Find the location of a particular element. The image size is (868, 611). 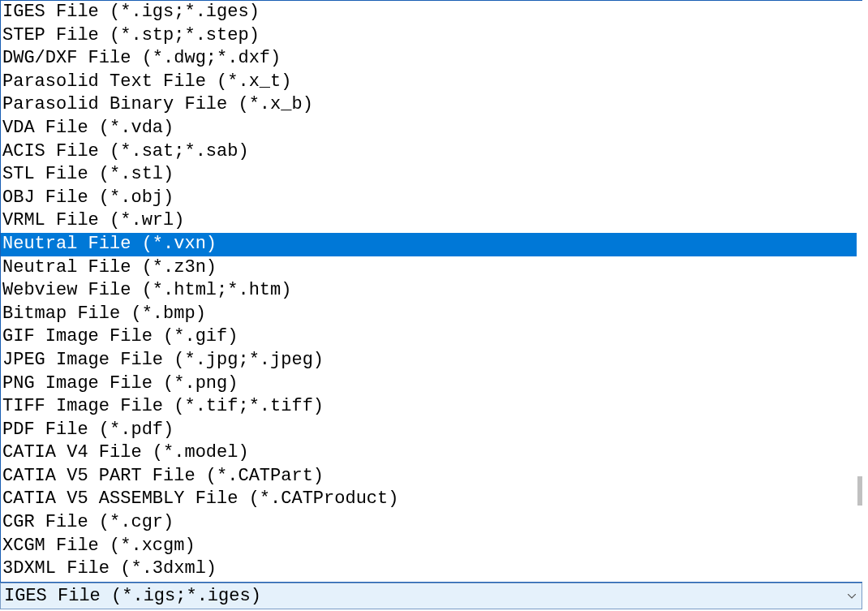

list-item: VRML File (*.wrl) is located at coordinates (428, 221).